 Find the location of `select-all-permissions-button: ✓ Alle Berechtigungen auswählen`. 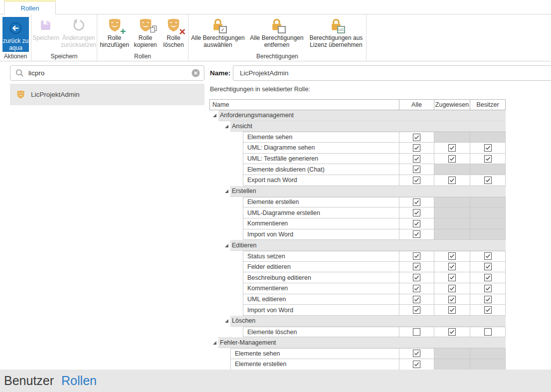

select-all-permissions-button: ✓ Alle Berechtigungen auswählen is located at coordinates (218, 31).